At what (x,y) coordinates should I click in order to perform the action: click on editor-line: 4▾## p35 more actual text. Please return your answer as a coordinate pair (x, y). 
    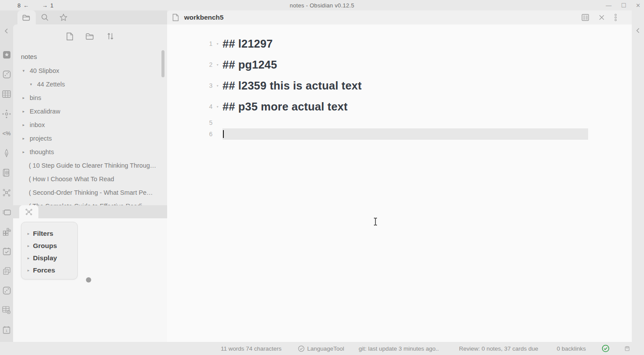
    Looking at the image, I should click on (400, 107).